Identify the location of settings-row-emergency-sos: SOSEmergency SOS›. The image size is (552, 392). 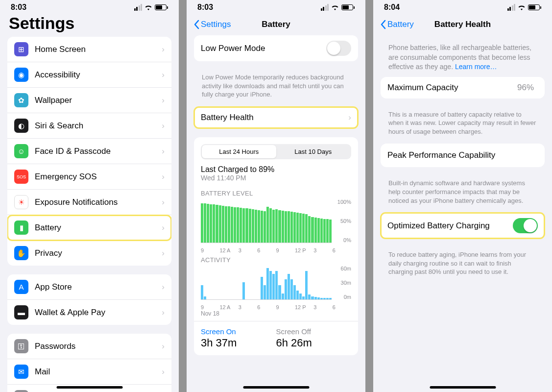
(89, 177).